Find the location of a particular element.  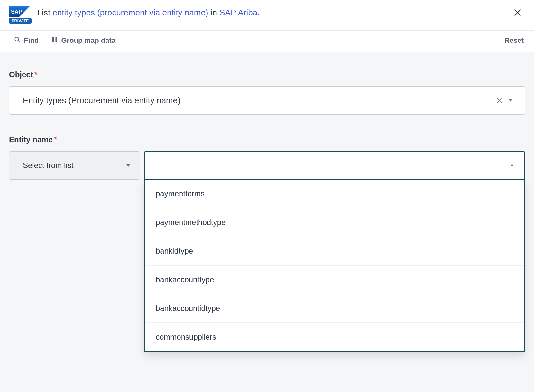

entity-option: paymentmethodtype is located at coordinates (335, 223).